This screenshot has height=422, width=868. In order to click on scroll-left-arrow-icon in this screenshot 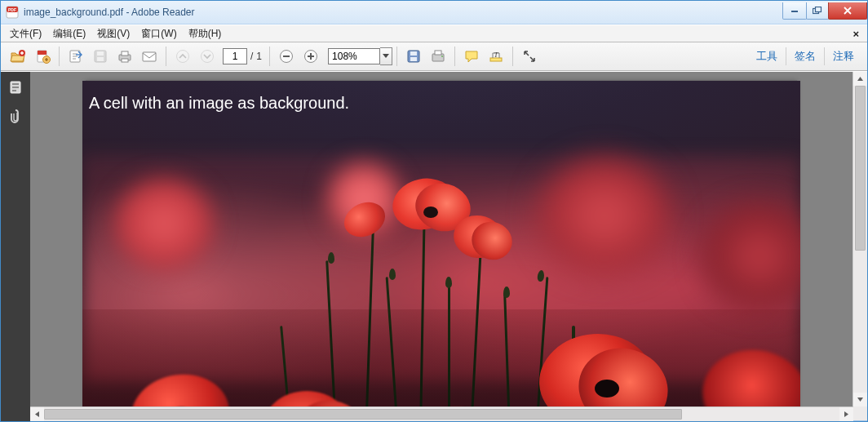, I will do `click(38, 415)`.